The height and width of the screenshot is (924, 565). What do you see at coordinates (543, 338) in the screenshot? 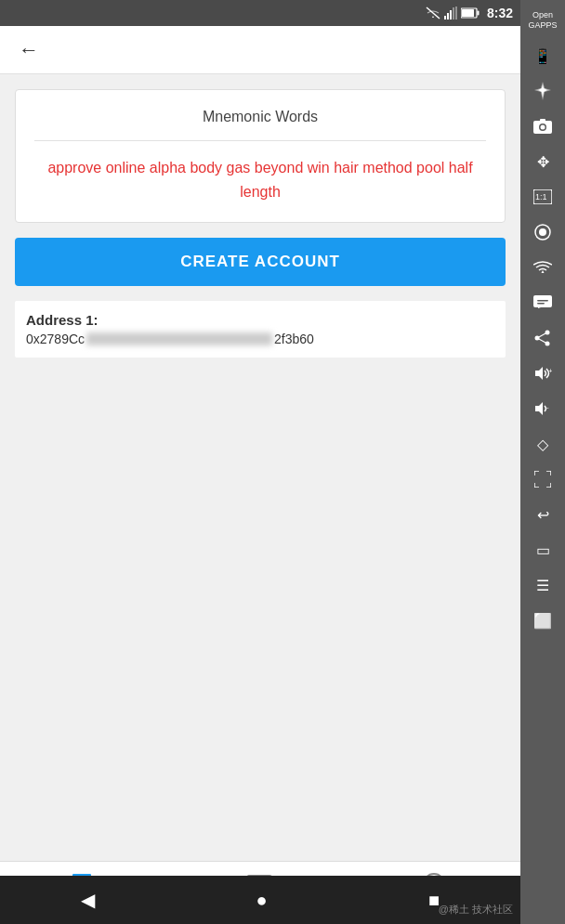
I see `share-icon` at bounding box center [543, 338].